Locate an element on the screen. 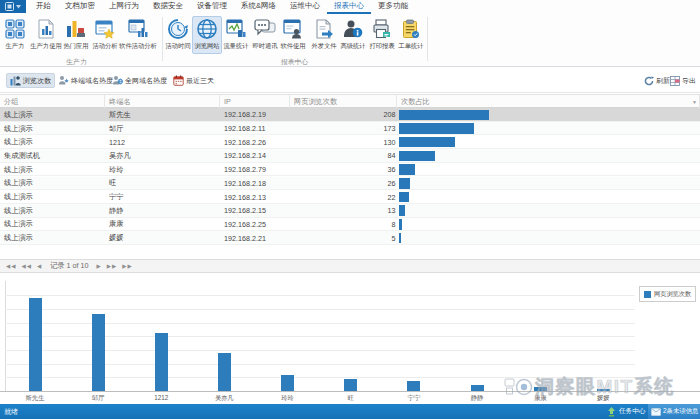  software-activity-icon is located at coordinates (138, 29).